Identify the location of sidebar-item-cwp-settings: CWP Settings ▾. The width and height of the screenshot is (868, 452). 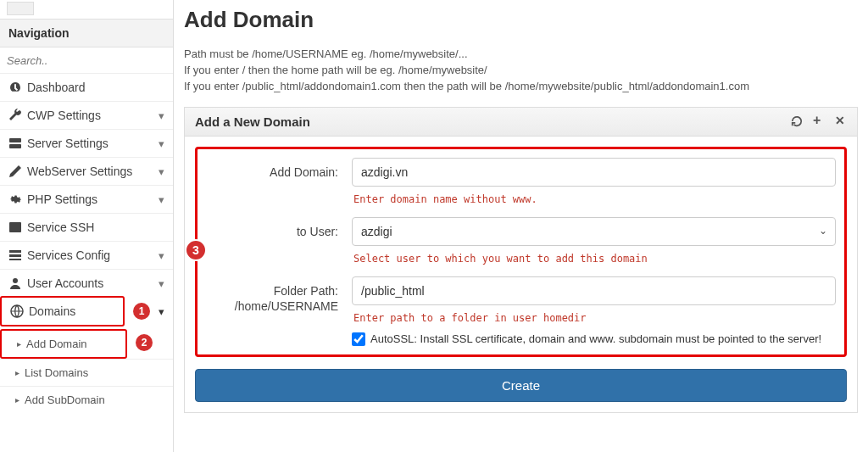
(86, 115).